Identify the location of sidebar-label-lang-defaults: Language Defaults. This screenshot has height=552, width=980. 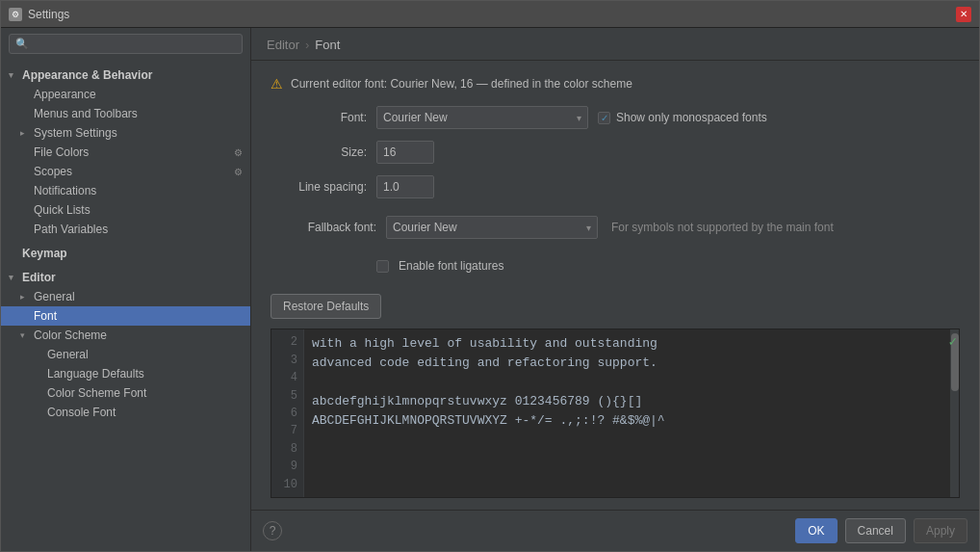
(96, 374).